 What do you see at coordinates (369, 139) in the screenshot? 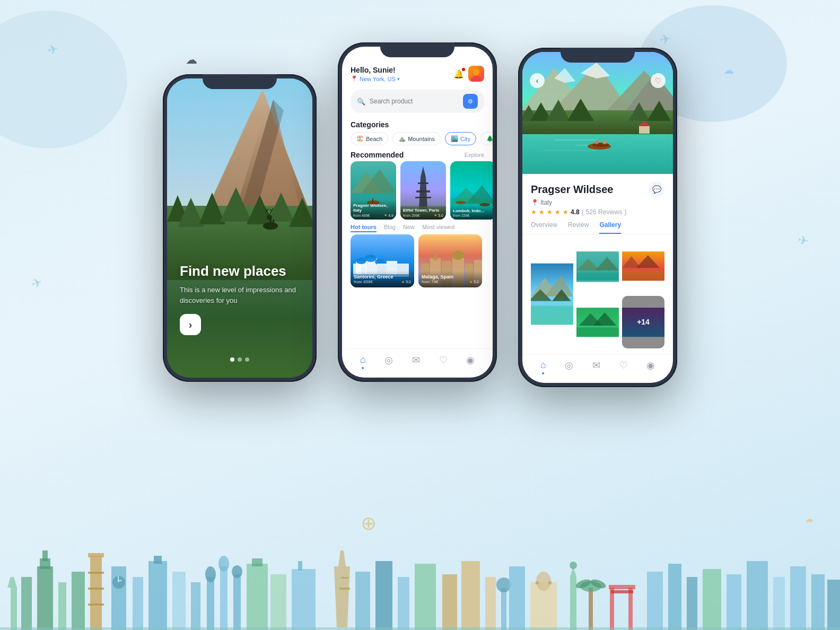
I see `cat-beach: 🏖️ Beach` at bounding box center [369, 139].